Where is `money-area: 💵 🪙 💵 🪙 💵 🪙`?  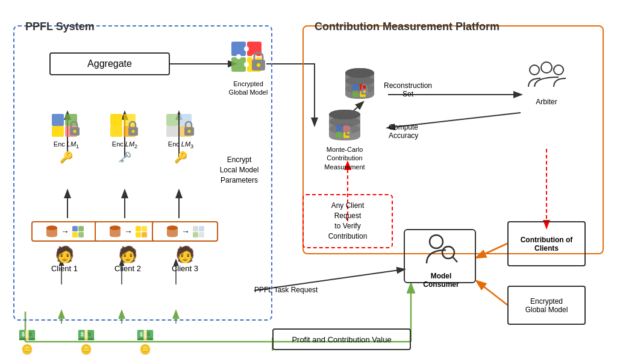
money-area: 💵 🪙 💵 🪙 💵 🪙 is located at coordinates (86, 341).